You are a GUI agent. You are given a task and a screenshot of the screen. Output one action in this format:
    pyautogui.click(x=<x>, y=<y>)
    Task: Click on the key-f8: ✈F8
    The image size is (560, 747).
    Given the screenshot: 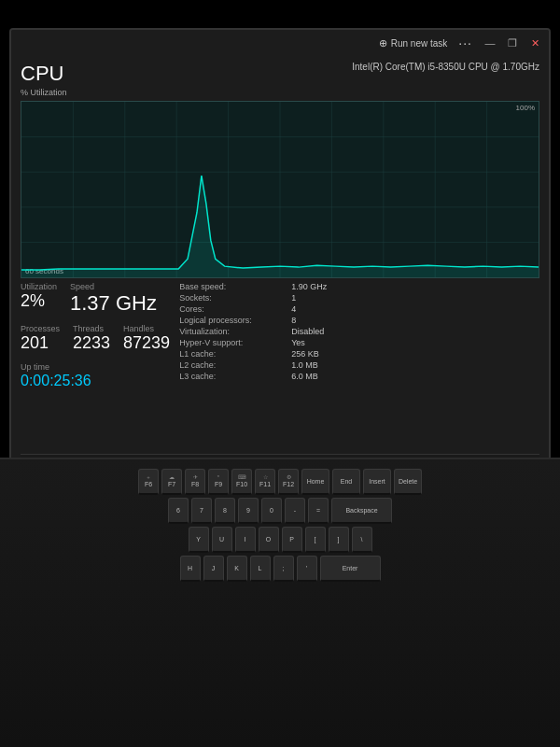 What is the action you would take?
    pyautogui.click(x=195, y=482)
    